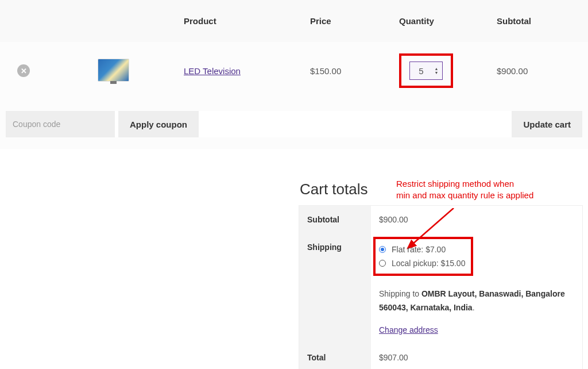 The height and width of the screenshot is (369, 588). Describe the element at coordinates (428, 263) in the screenshot. I see `shipping-option-label: Local pickup: $15.00` at that location.